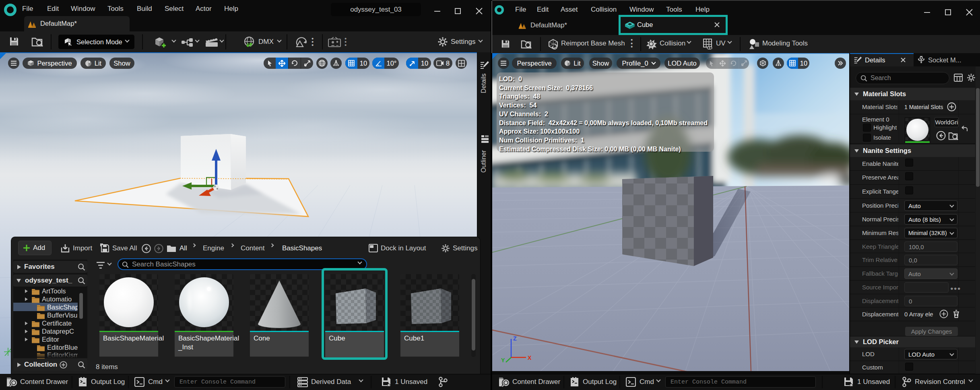 The width and height of the screenshot is (980, 390). I want to click on svg-text: Z, so click(515, 338).